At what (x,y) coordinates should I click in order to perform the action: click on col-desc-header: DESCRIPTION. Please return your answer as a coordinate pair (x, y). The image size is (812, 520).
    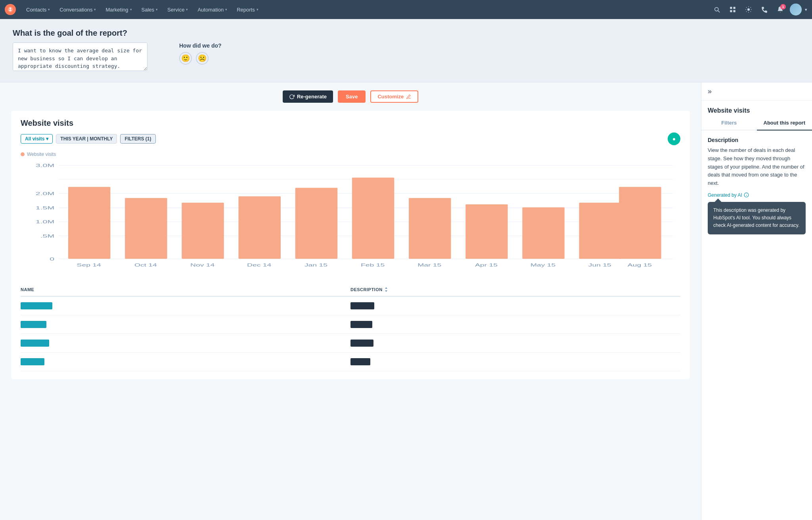
    Looking at the image, I should click on (515, 290).